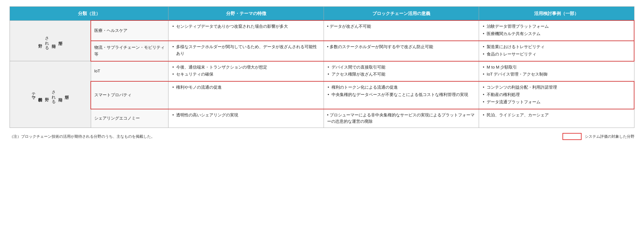 The width and height of the screenshot is (644, 250). I want to click on legend-area: システム評価の対象した分野, so click(598, 136).